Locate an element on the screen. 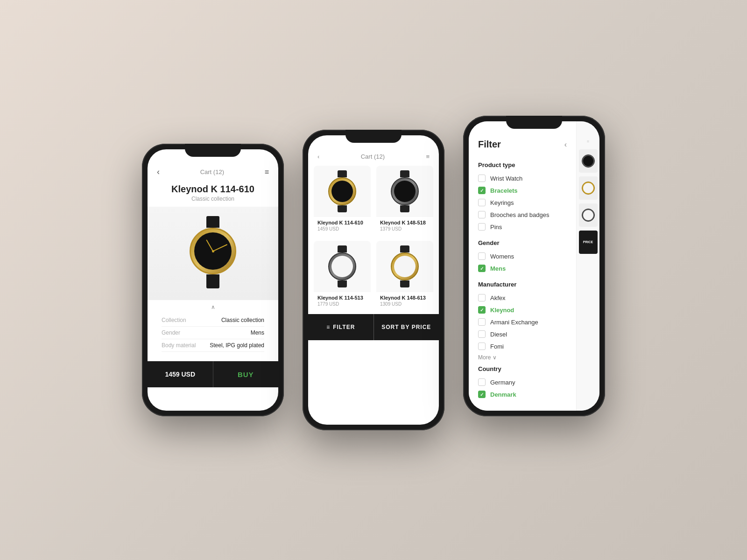  spec-value-collection: Classic collection is located at coordinates (243, 320).